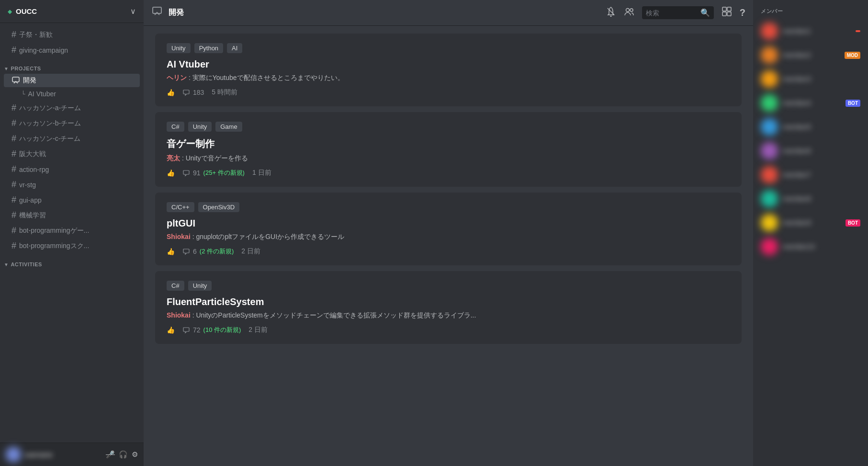 The height and width of the screenshot is (466, 868). I want to click on post-title: 音ゲー制作, so click(448, 144).